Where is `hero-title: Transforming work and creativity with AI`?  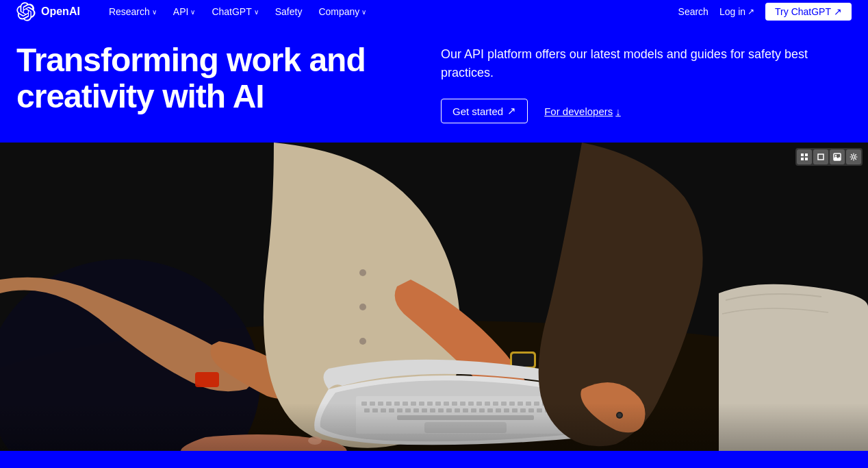
hero-title: Transforming work and creativity with AI is located at coordinates (194, 79).